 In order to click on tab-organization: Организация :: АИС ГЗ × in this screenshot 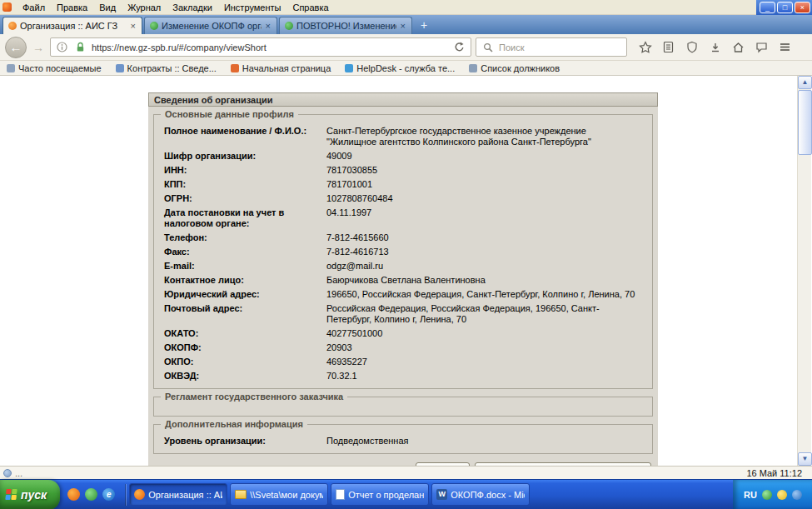, I will do `click(72, 25)`.